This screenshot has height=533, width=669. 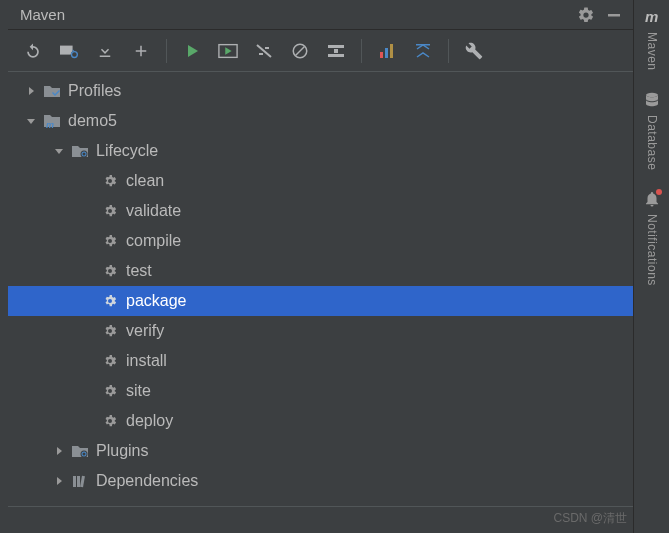 I want to click on show-deps-icon, so click(x=336, y=51).